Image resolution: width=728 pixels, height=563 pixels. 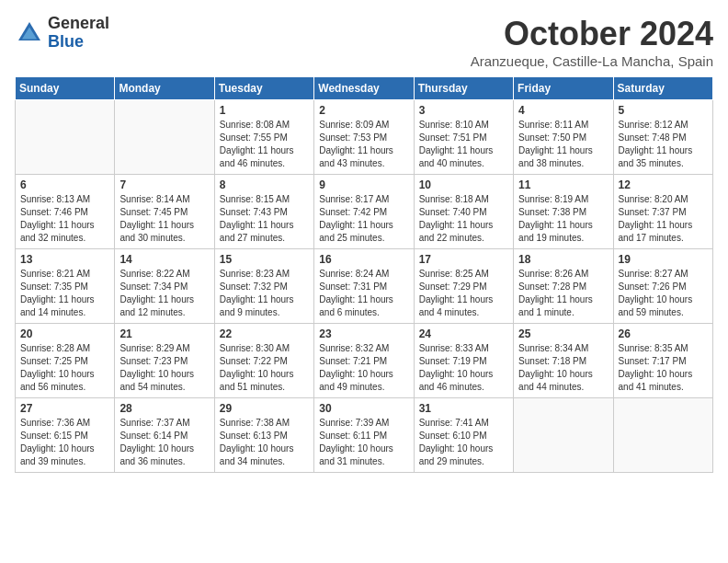 What do you see at coordinates (265, 287) in the screenshot?
I see `sunset-text: Sunset: 7:32 PM` at bounding box center [265, 287].